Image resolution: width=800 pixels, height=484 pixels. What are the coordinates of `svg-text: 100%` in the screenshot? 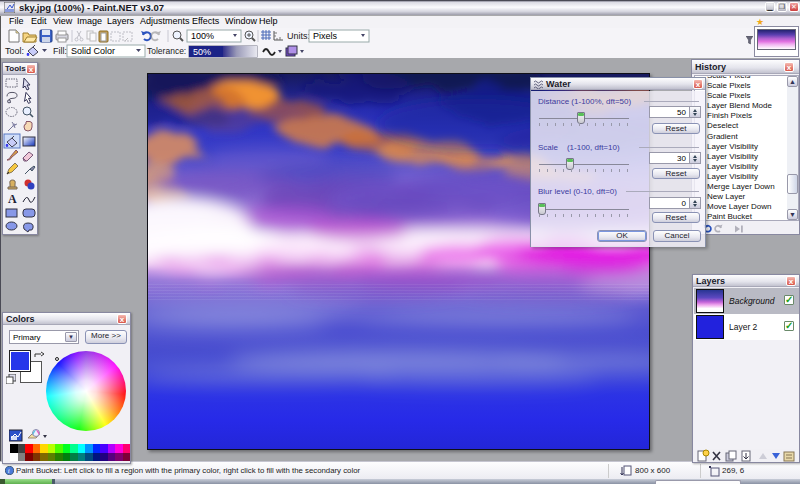 It's located at (202, 36).